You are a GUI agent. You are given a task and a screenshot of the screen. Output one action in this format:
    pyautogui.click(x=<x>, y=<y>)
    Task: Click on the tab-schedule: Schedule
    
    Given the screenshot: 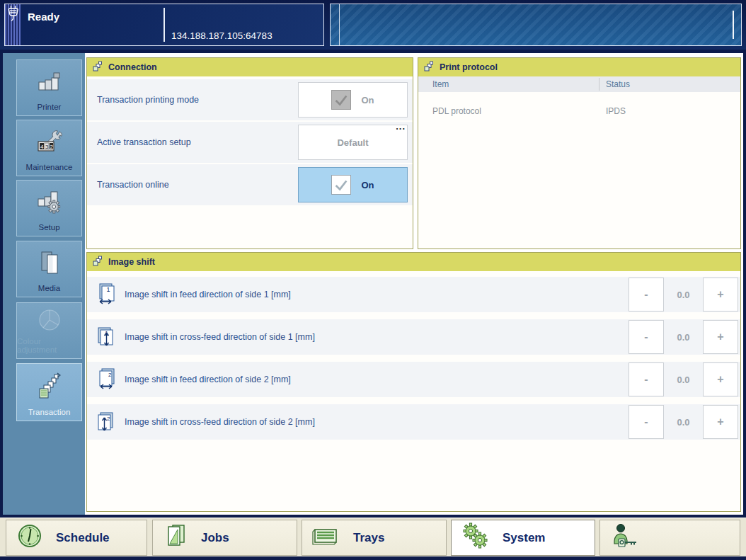 What is the action you would take?
    pyautogui.click(x=76, y=538)
    